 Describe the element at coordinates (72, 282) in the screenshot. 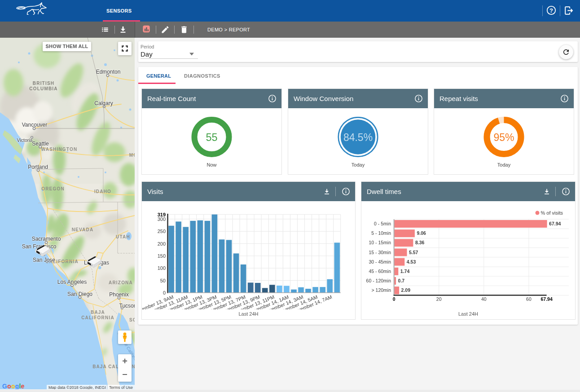

I see `svg-text: Los Angeles` at that location.